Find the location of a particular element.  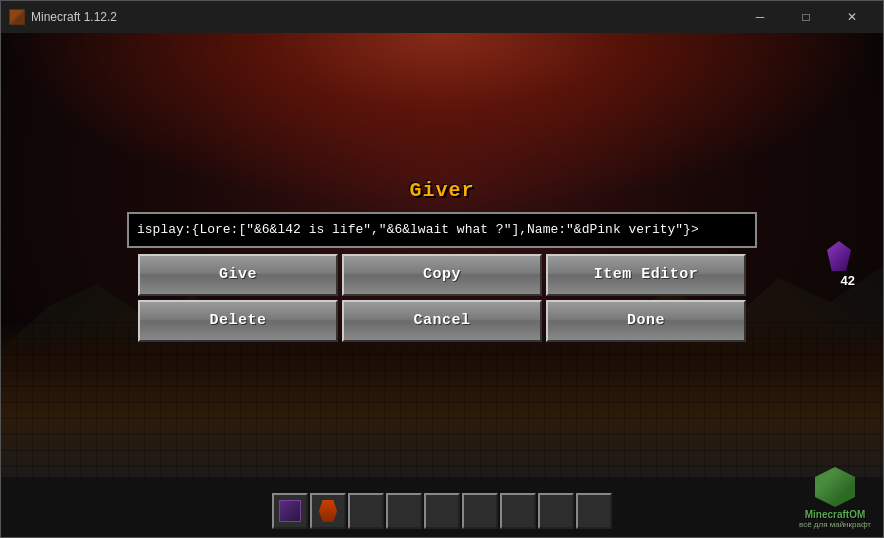

orange-item is located at coordinates (328, 511).